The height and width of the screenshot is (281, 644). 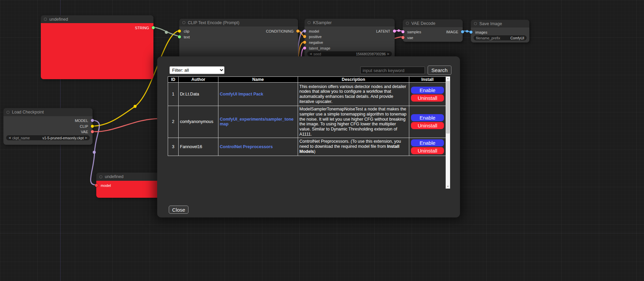 What do you see at coordinates (500, 38) in the screenshot?
I see `filename-prefix-widget: filename_prefix ComfyUI` at bounding box center [500, 38].